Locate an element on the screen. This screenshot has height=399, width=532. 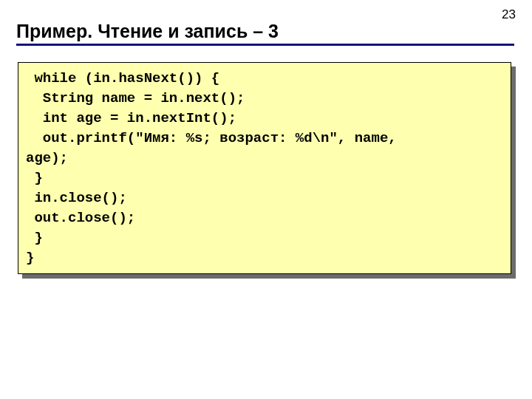
slide-title: Пример. Чтение и запись – 3 is located at coordinates (266, 31).